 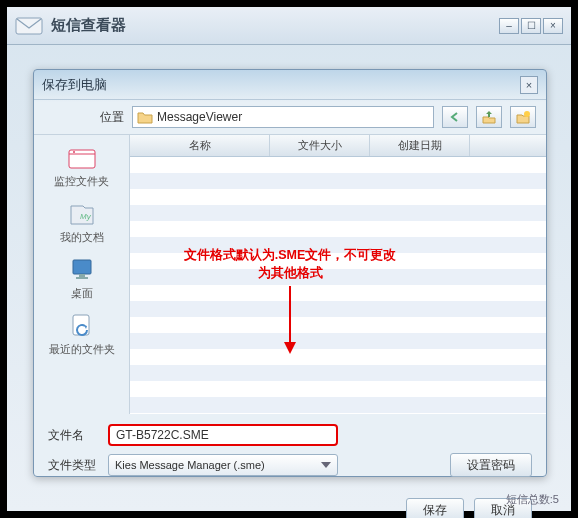 What do you see at coordinates (420, 146) in the screenshot?
I see `col-date: 创建日期` at bounding box center [420, 146].